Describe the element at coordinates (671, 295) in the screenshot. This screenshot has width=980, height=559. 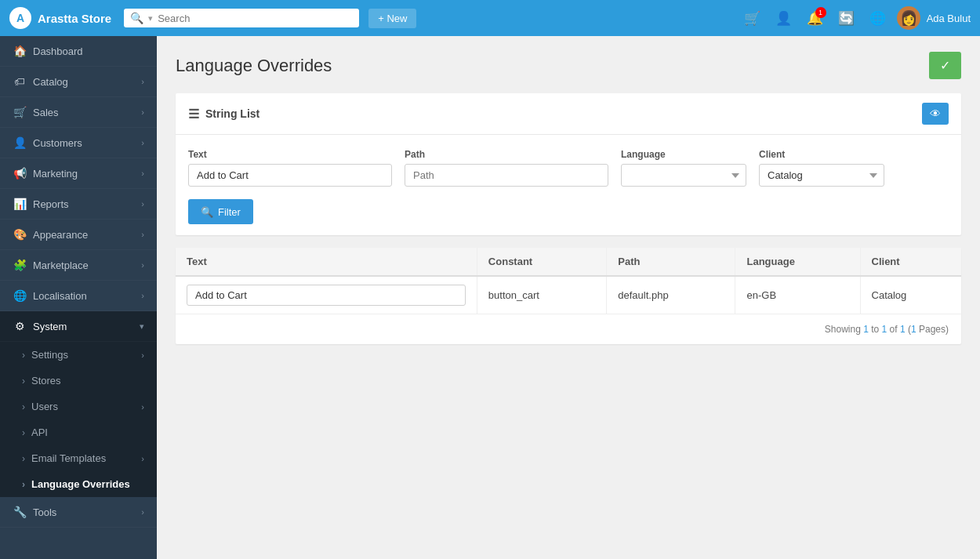
I see `cell-path: default.php` at that location.